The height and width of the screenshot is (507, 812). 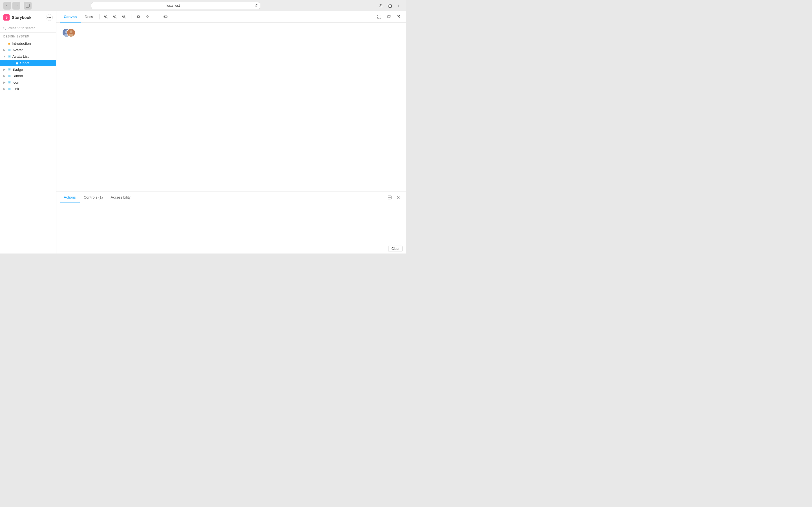 What do you see at coordinates (28, 36) in the screenshot?
I see `section-label: DESIGN SYSTEM` at bounding box center [28, 36].